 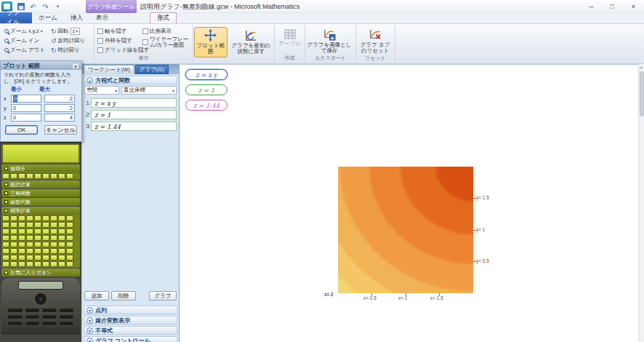 I want to click on window-controls: ─ □ ×, so click(x=612, y=6).